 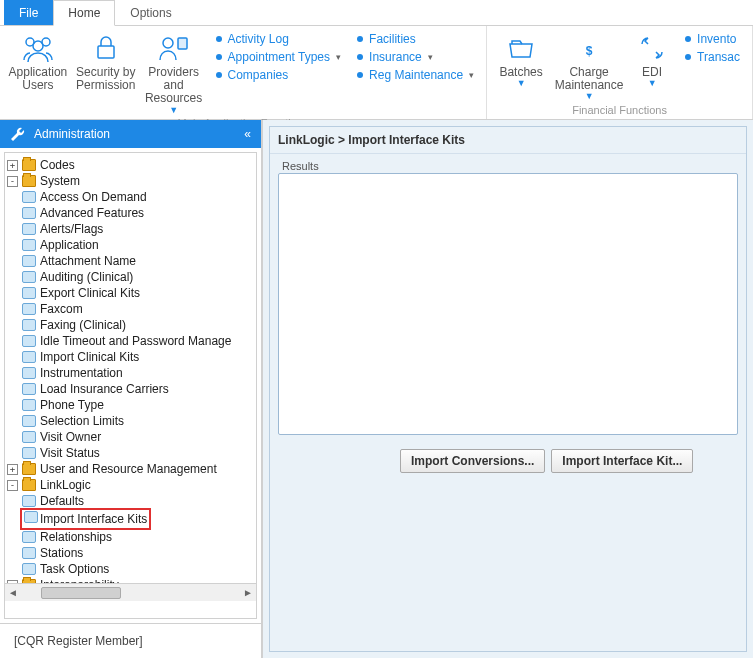 What do you see at coordinates (130, 537) in the screenshot?
I see `tree-relationships: Relationships` at bounding box center [130, 537].